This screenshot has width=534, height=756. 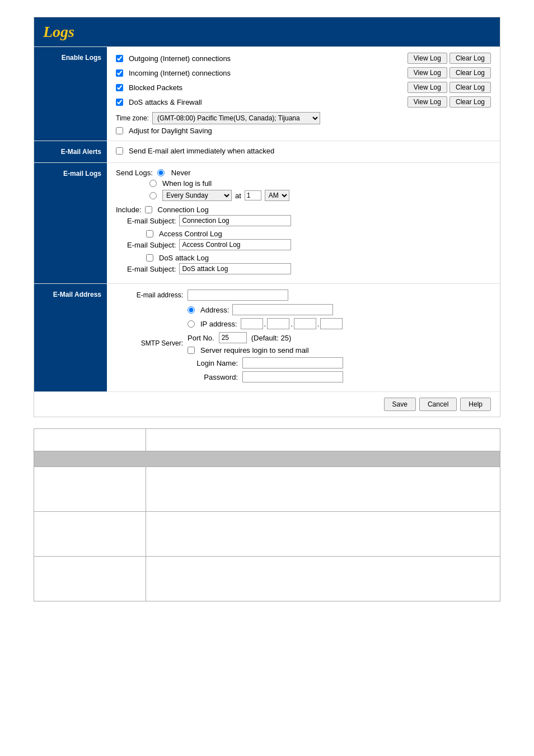 I want to click on port-label: Port No., so click(x=201, y=338).